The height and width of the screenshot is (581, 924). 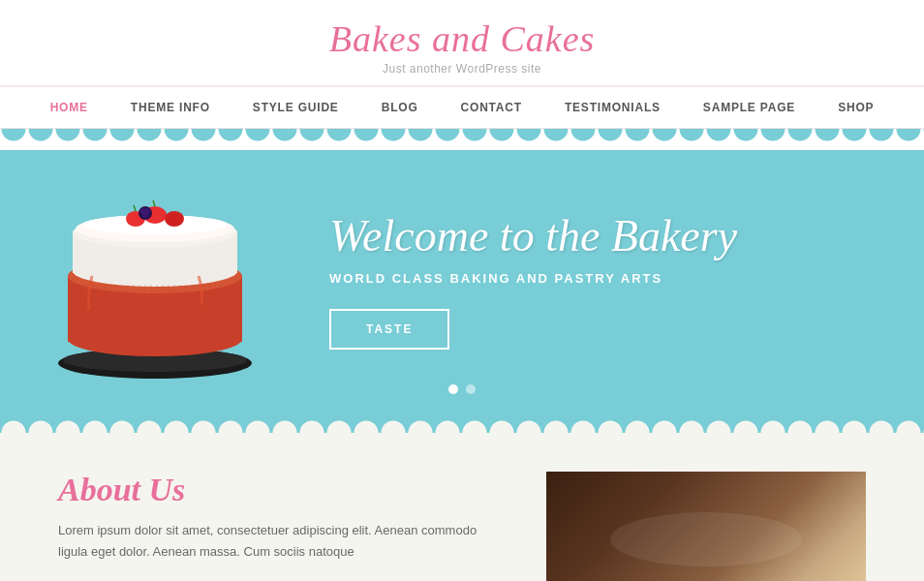 What do you see at coordinates (283, 541) in the screenshot?
I see `about-body: Lorem ipsum dolor sit amet, consectetuer…` at bounding box center [283, 541].